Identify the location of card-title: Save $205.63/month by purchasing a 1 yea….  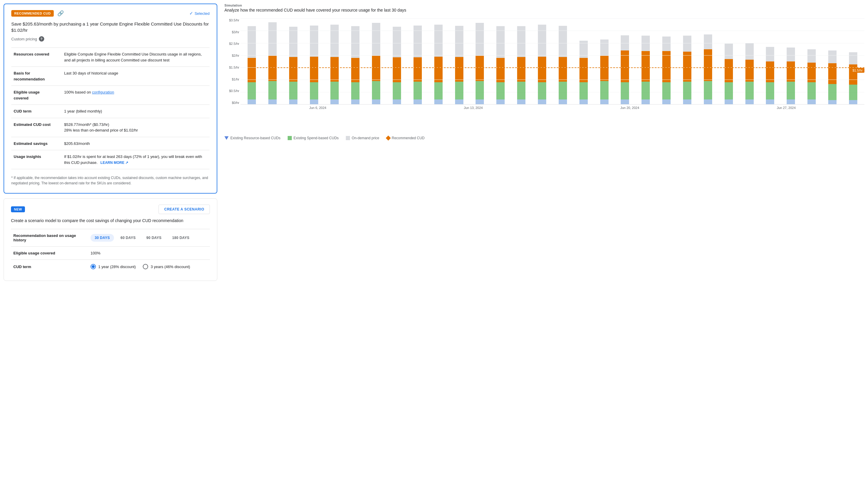
(111, 27).